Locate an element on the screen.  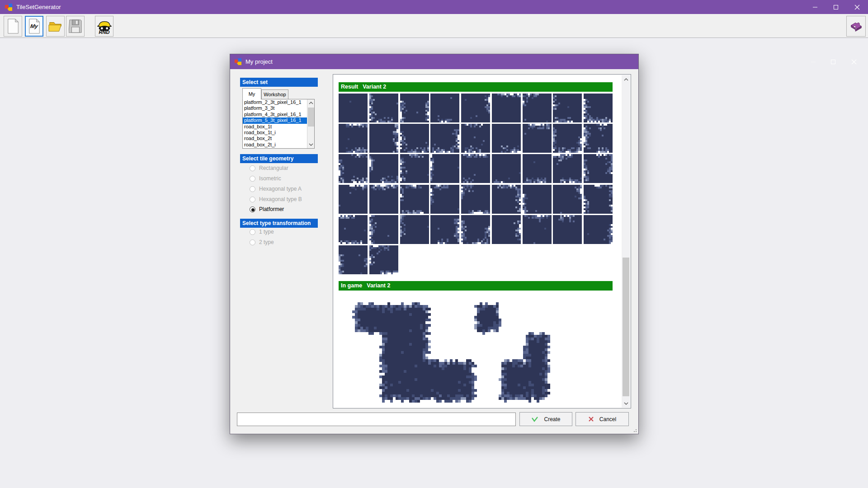
dialog-puzzle-icon is located at coordinates (238, 61).